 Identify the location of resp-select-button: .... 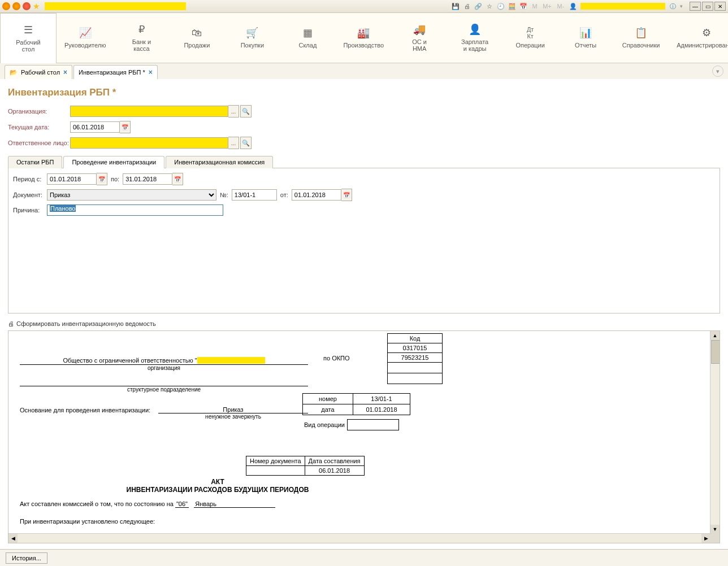
(234, 143).